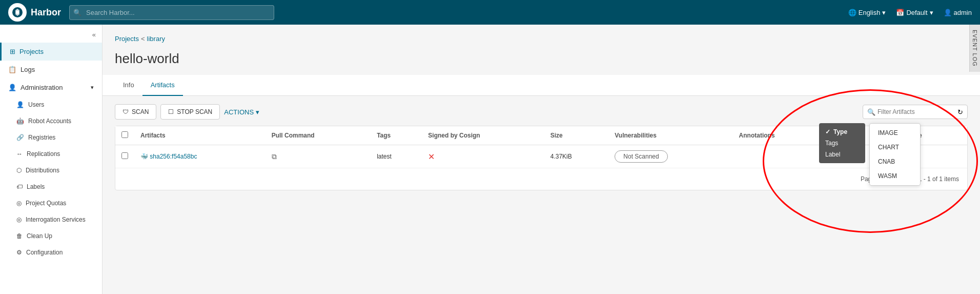 This screenshot has width=980, height=294. I want to click on projects-icon: ⊞, so click(12, 51).